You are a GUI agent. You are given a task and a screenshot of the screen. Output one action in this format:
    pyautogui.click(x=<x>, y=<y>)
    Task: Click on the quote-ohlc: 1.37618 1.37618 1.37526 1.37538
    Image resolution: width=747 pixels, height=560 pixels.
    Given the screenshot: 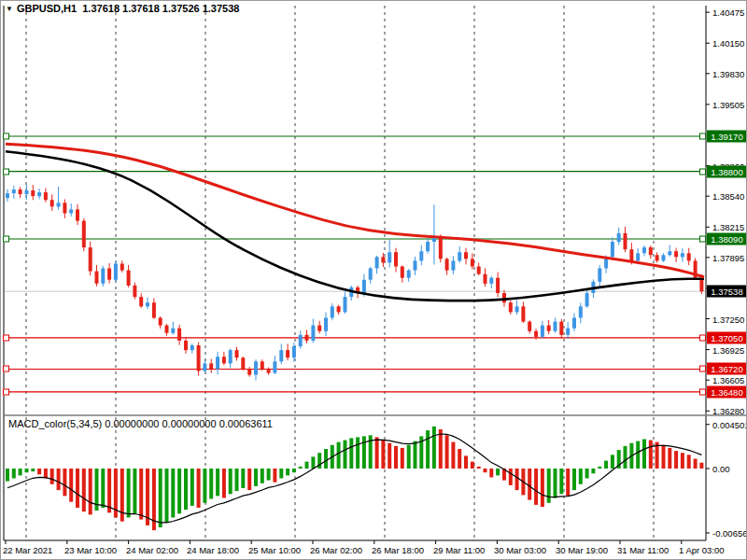 What is the action you would take?
    pyautogui.click(x=161, y=8)
    